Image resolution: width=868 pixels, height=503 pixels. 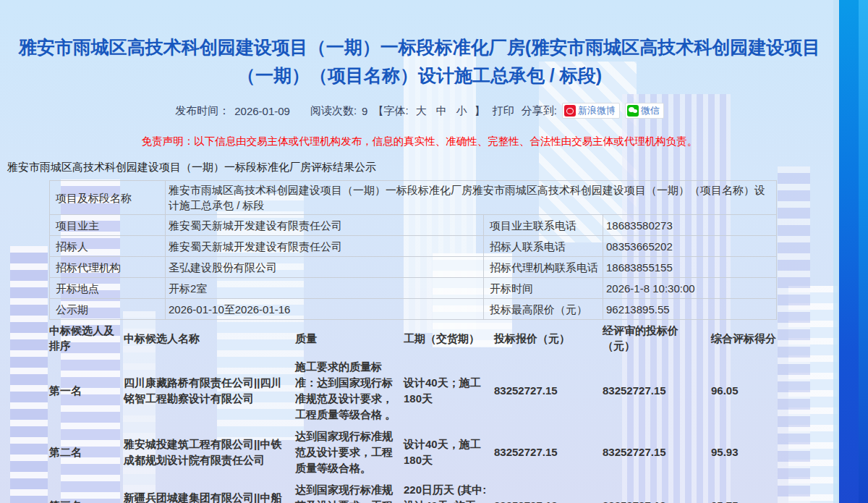 I want to click on detail-value: 2026-1-8 10:30:00, so click(x=690, y=288).